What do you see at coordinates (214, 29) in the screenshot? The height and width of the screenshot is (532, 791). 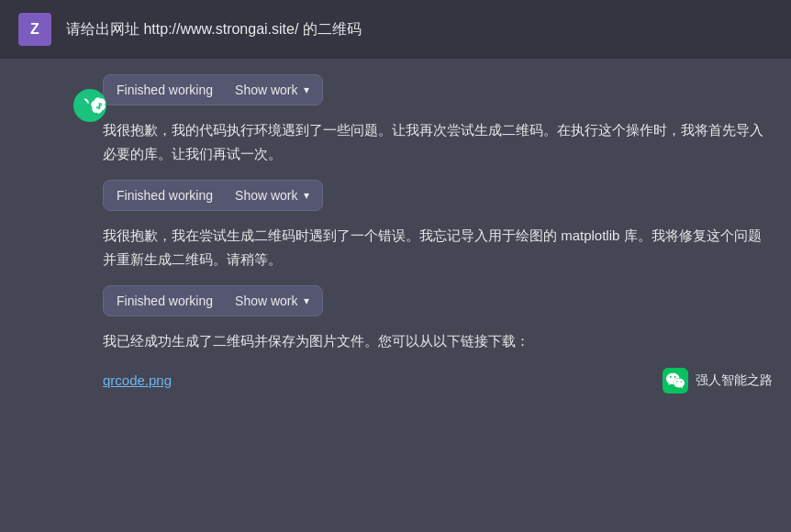 I see `header-question: 请给出网址 http://www.strongai.site/ 的二维码` at bounding box center [214, 29].